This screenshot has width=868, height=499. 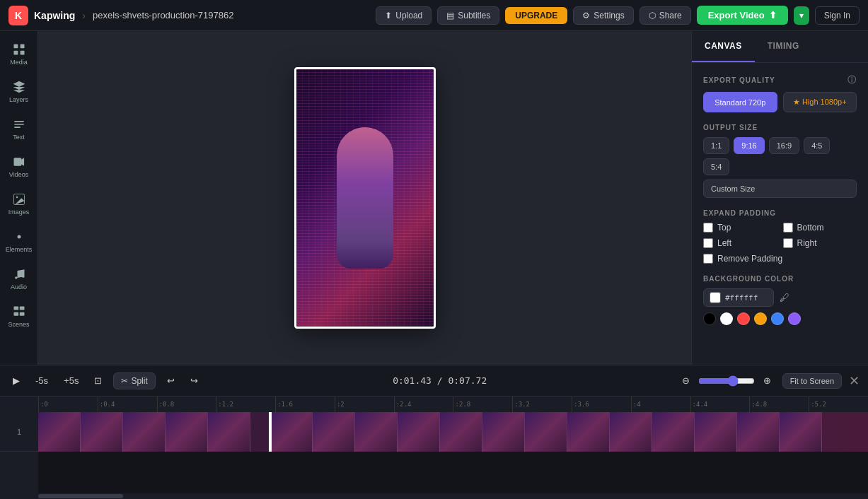 I want to click on zoom-out-button: ⊖, so click(x=686, y=380).